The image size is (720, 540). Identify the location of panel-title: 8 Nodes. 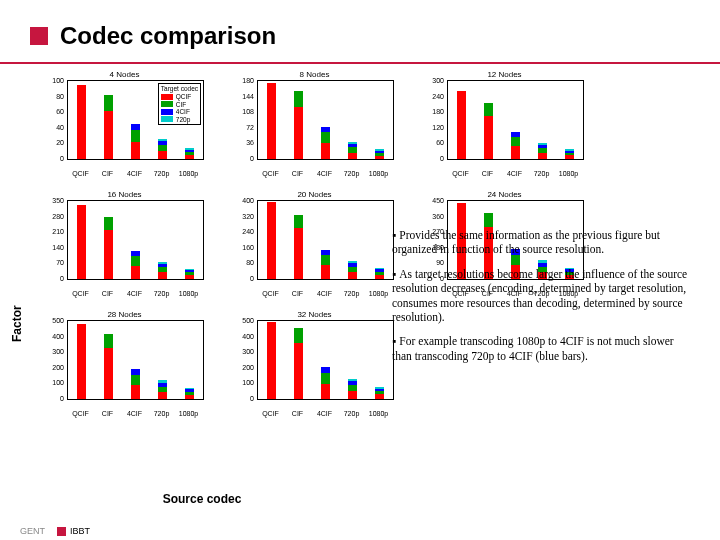
(314, 74).